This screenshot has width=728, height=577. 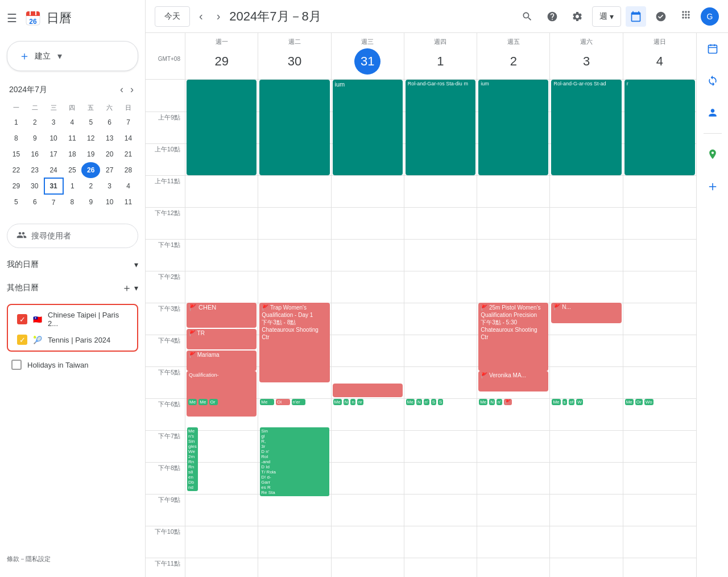 What do you see at coordinates (686, 16) in the screenshot?
I see `apps-button` at bounding box center [686, 16].